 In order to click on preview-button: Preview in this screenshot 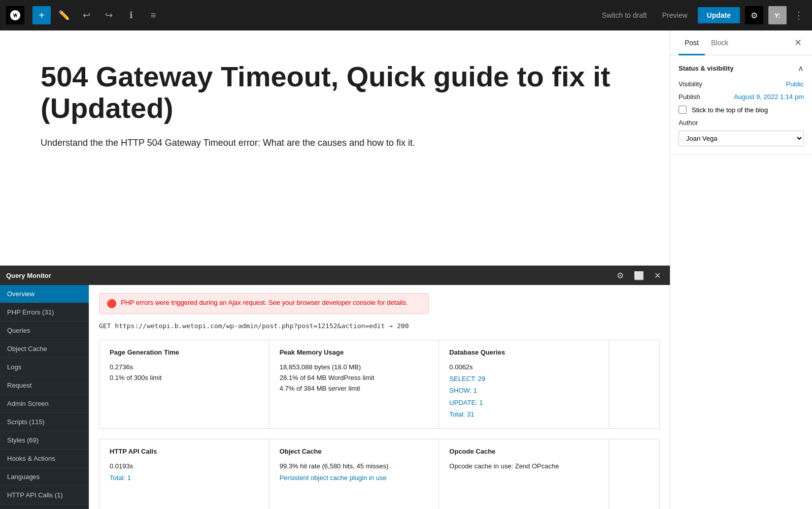, I will do `click(675, 15)`.